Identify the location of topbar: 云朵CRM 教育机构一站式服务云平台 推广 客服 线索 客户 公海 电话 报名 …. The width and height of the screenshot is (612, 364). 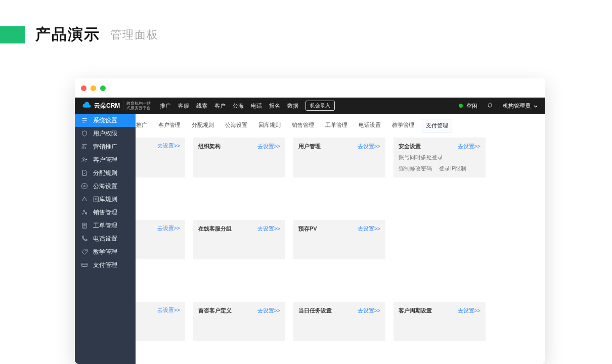
(310, 106).